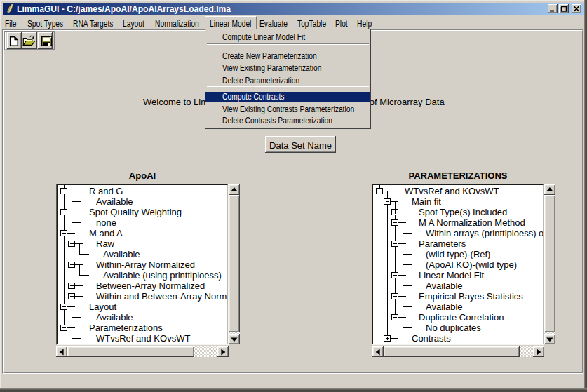 This screenshot has width=587, height=392. What do you see at coordinates (463, 212) in the screenshot?
I see `svg-text: Spot Type(s) Included` at bounding box center [463, 212].